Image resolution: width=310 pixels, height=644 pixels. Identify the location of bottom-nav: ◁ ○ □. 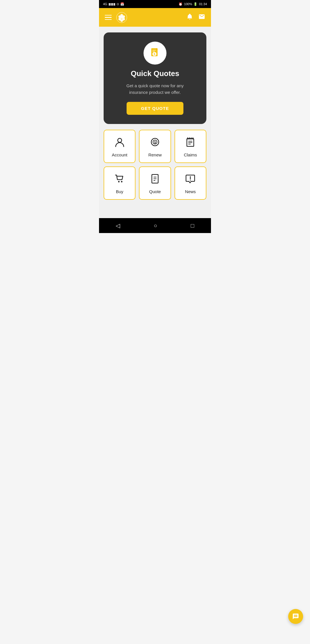
(155, 226).